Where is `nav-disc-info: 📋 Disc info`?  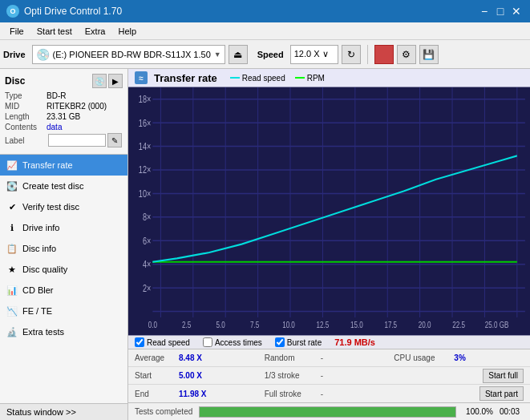 nav-disc-info: 📋 Disc info is located at coordinates (64, 248).